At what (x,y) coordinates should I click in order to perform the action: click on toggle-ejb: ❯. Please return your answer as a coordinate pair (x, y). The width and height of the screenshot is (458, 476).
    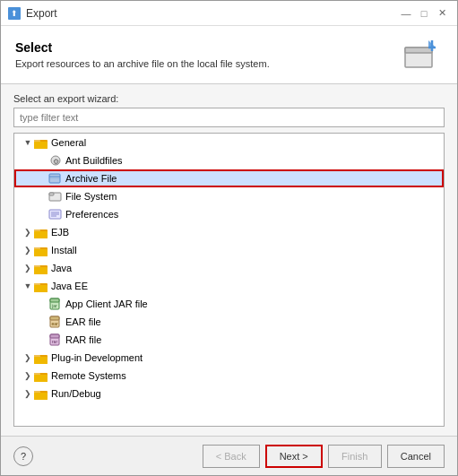
    Looking at the image, I should click on (28, 232).